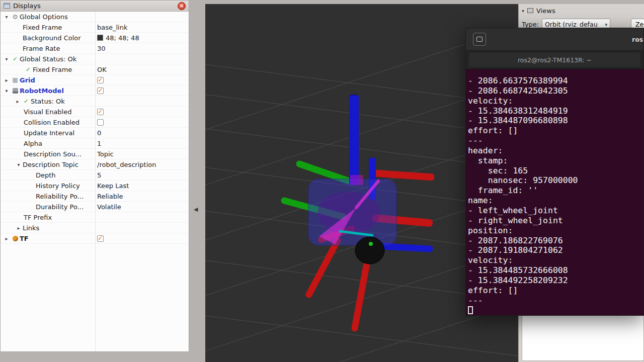 The width and height of the screenshot is (644, 362). What do you see at coordinates (95, 102) in the screenshot?
I see `tree-row: ▸✓Status: Ok` at bounding box center [95, 102].